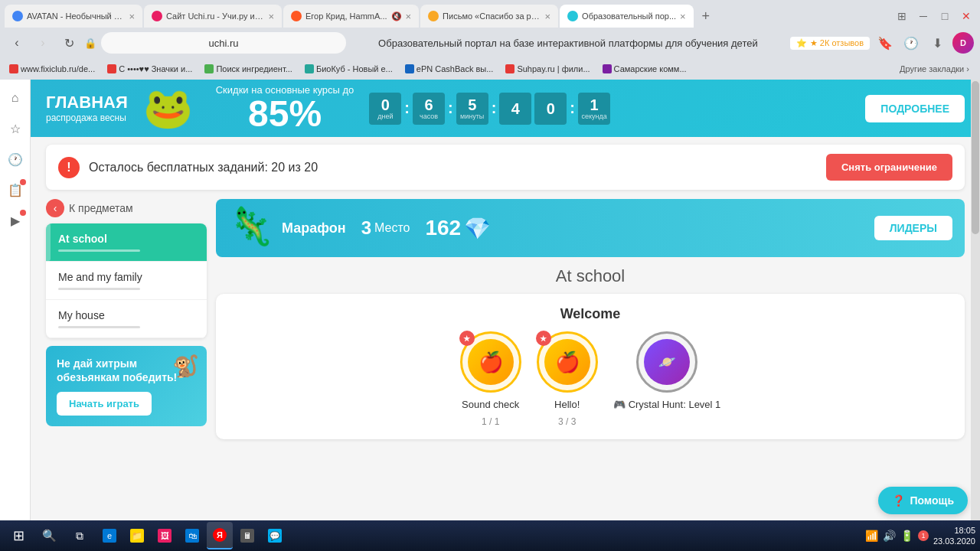 The image size is (980, 551). Describe the element at coordinates (966, 16) in the screenshot. I see `close-window-button: ✕` at that location.